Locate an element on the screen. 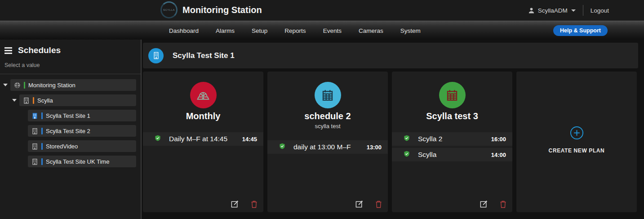 This screenshot has height=219, width=644. create-new-plan-label: CREATE NEW PLAN is located at coordinates (577, 151).